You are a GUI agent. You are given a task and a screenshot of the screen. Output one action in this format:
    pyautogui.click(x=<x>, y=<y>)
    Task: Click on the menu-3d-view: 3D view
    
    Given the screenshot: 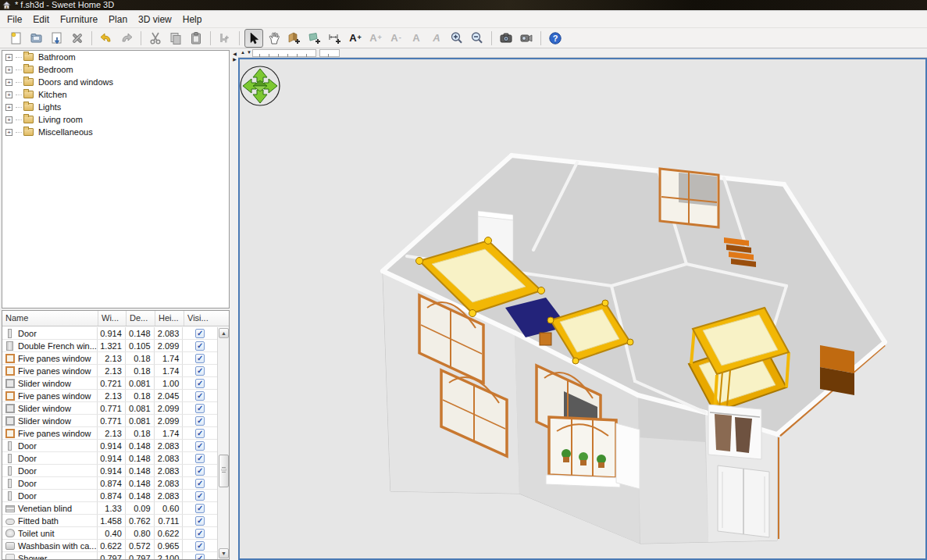 What is the action you would take?
    pyautogui.click(x=155, y=20)
    